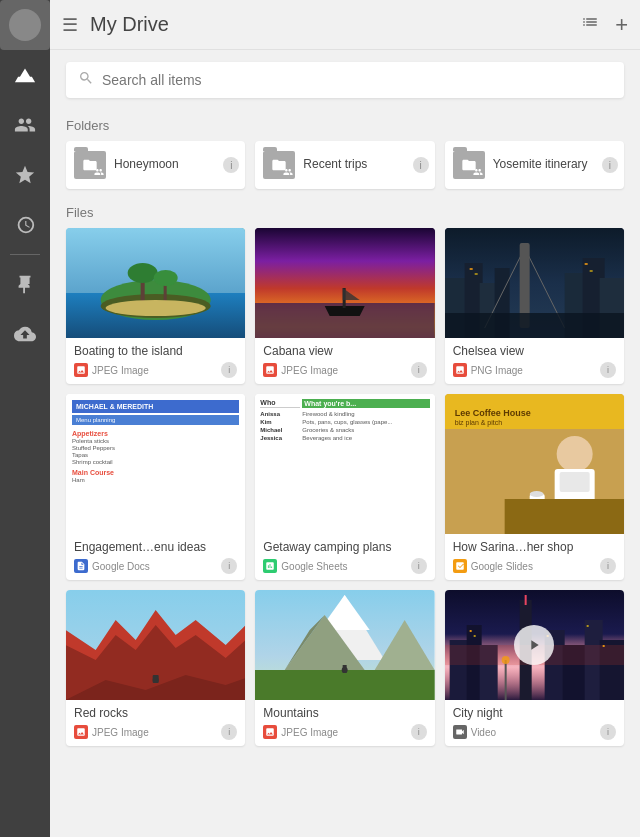 The image size is (640, 837). I want to click on folder-recent-trips: Recent trips i, so click(344, 165).